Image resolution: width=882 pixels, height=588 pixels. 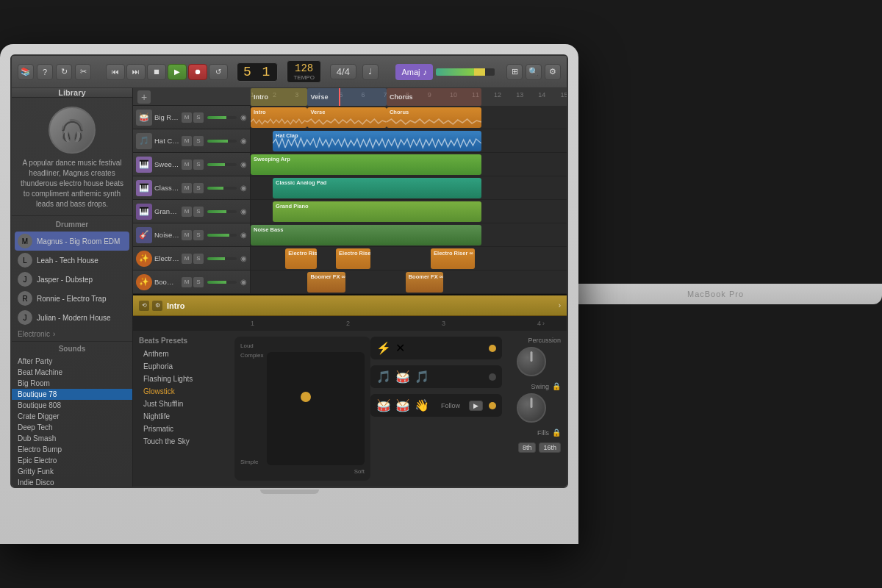 What do you see at coordinates (72, 428) in the screenshot?
I see `sound-deep-tech: Deep Tech` at bounding box center [72, 428].